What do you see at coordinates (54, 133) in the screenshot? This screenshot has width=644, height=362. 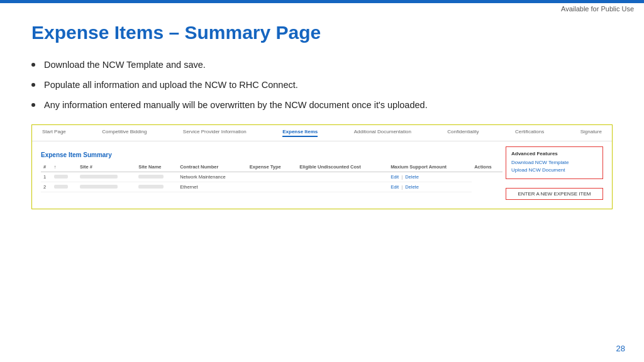 I see `nav-start-page: Start Page` at bounding box center [54, 133].